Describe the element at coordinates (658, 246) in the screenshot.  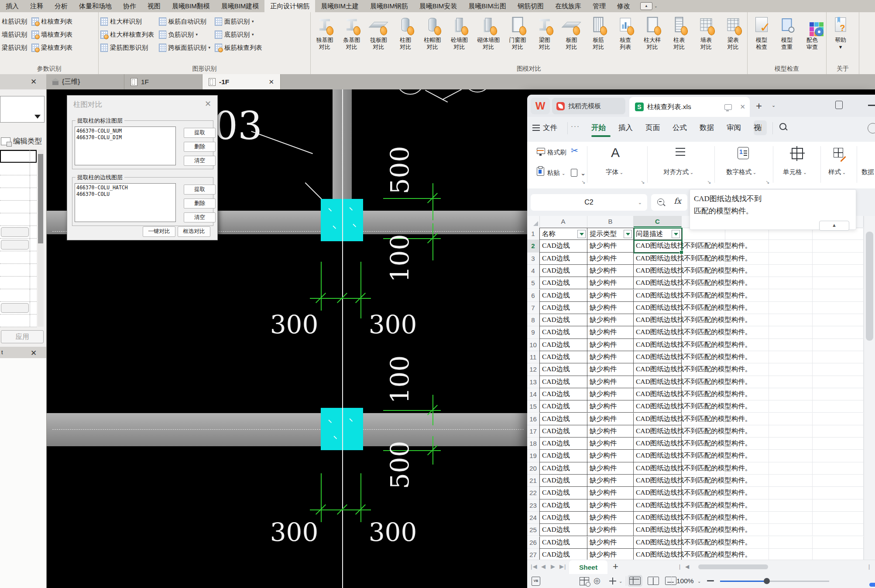
I see `cell-C2: CAD图纸边线找不到匹配的模型构件。` at that location.